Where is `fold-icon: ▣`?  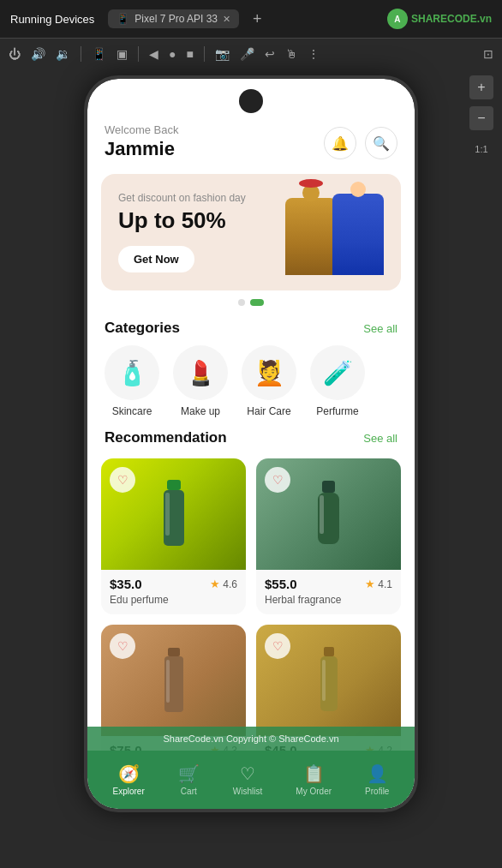 fold-icon: ▣ is located at coordinates (122, 54).